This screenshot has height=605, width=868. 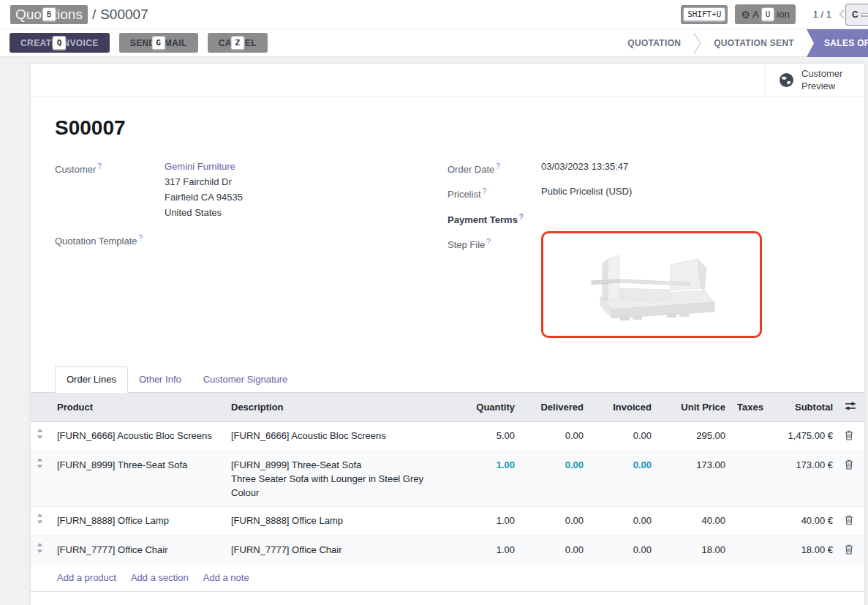 I want to click on send-email-button: SEND EMAIL G, so click(x=159, y=42).